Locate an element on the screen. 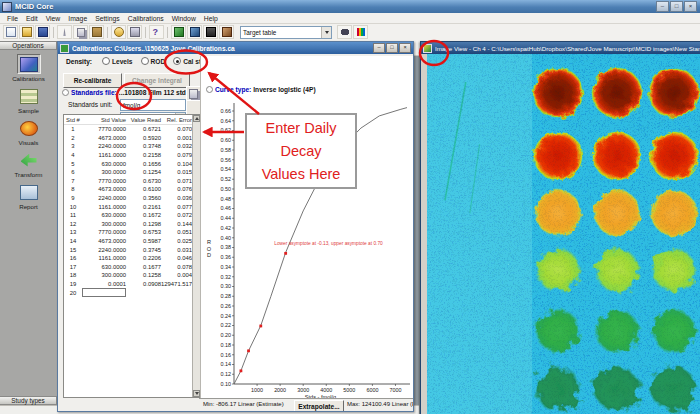 The image size is (700, 414). svg-text: 0.36 is located at coordinates (226, 257).